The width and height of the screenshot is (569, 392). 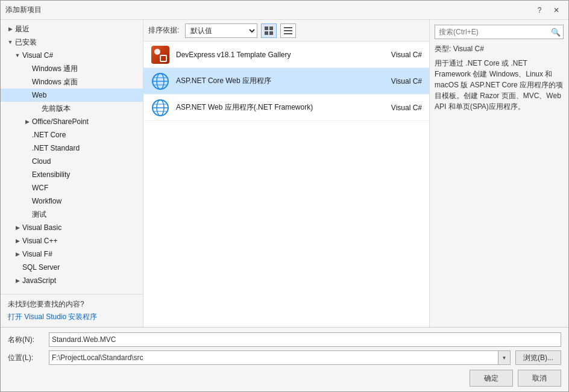 I want to click on tree-item-windows-general: Windows 通用, so click(x=72, y=69).